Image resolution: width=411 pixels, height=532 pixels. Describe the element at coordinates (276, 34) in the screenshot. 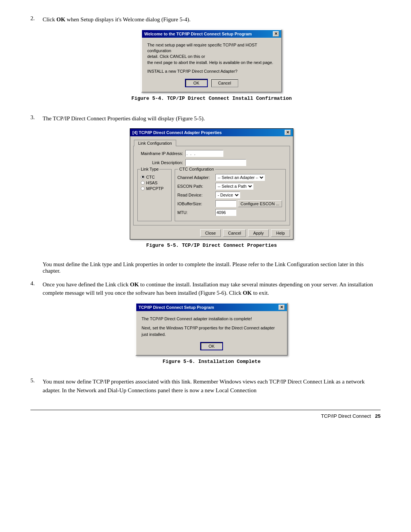

I see `figure4-close-icon: ✕` at that location.